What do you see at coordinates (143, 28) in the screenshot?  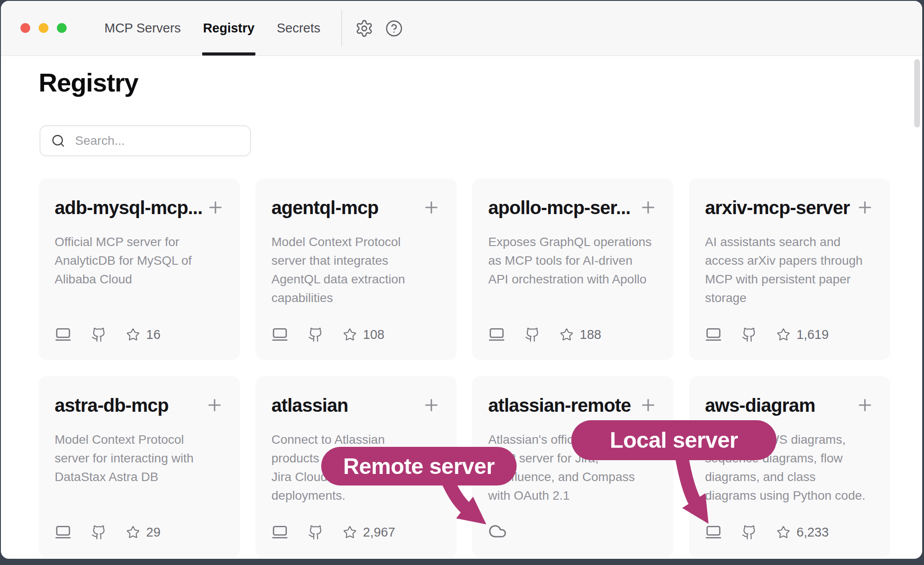 I see `tab-mcp-servers: MCP Servers` at bounding box center [143, 28].